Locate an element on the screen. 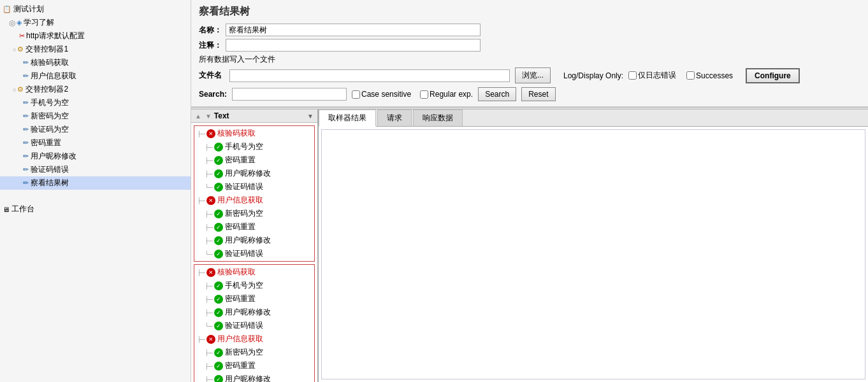 Image resolution: width=868 pixels, height=382 pixels. name-input is located at coordinates (353, 30).